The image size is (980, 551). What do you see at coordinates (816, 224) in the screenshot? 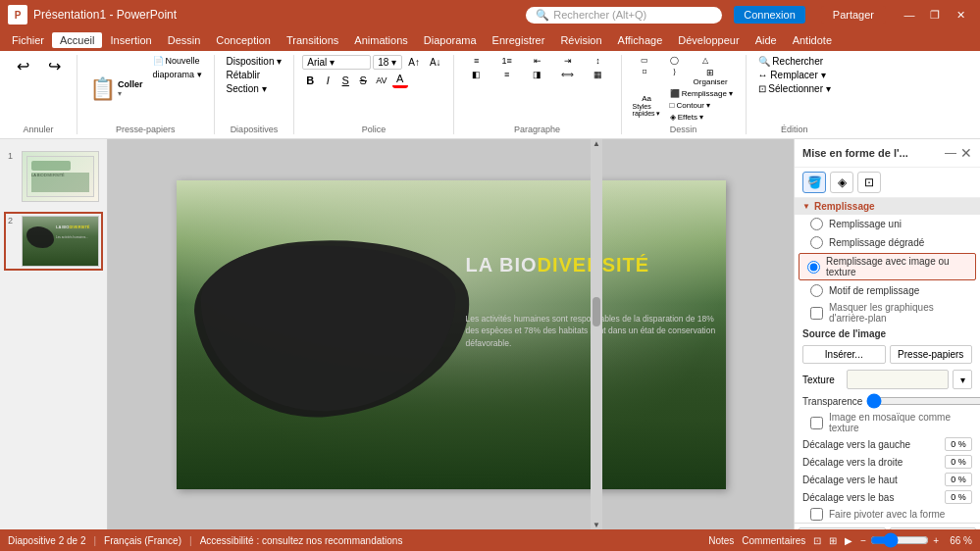
I see `fill-uni-radio` at bounding box center [816, 224].